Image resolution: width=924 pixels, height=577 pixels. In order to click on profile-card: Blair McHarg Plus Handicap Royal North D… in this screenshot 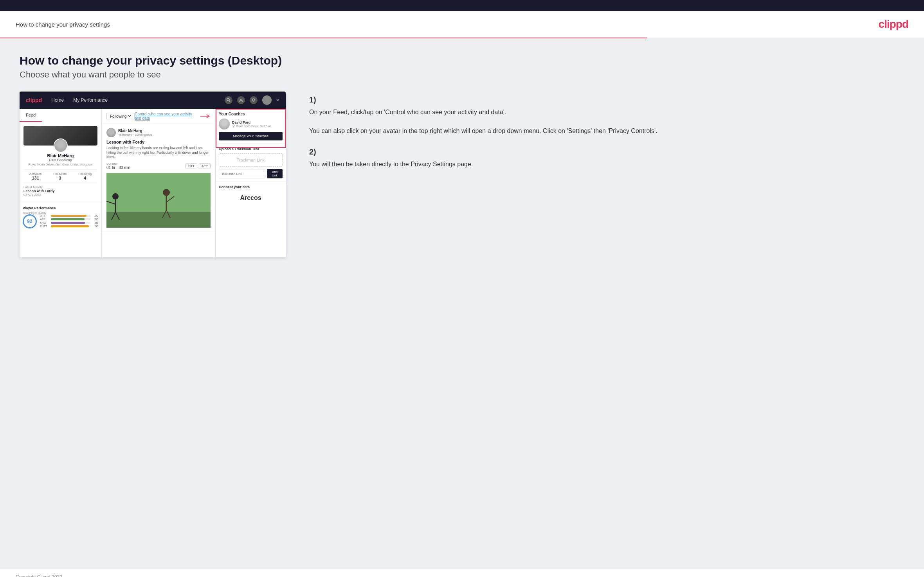, I will do `click(60, 163)`.